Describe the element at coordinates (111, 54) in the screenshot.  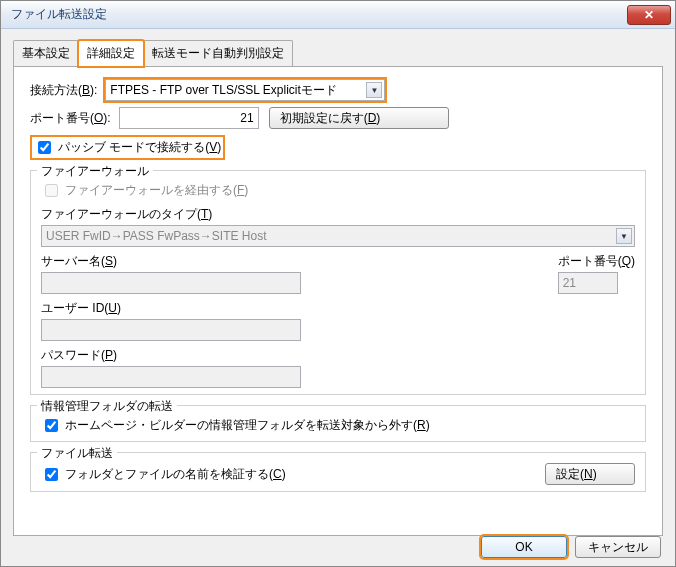
I see `tab-detail: 詳細設定` at that location.